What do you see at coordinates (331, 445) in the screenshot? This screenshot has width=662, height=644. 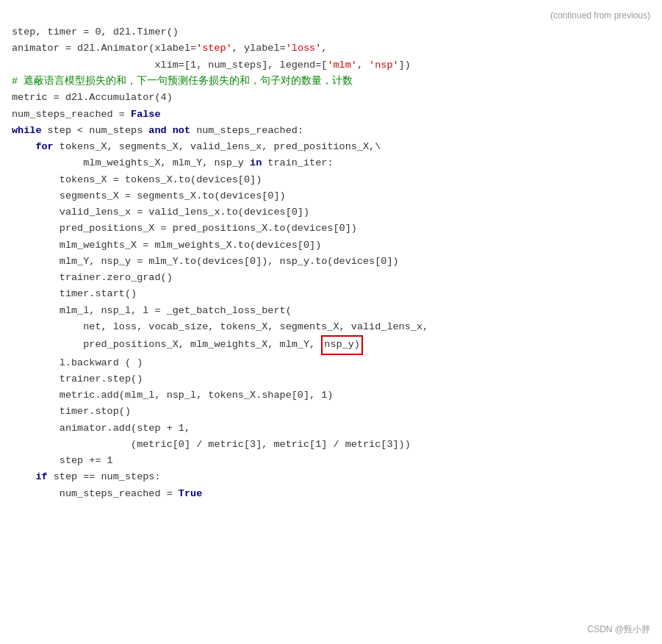 I see `code-line: (metric[0] / metric[3], metric[1] / metr…` at bounding box center [331, 445].